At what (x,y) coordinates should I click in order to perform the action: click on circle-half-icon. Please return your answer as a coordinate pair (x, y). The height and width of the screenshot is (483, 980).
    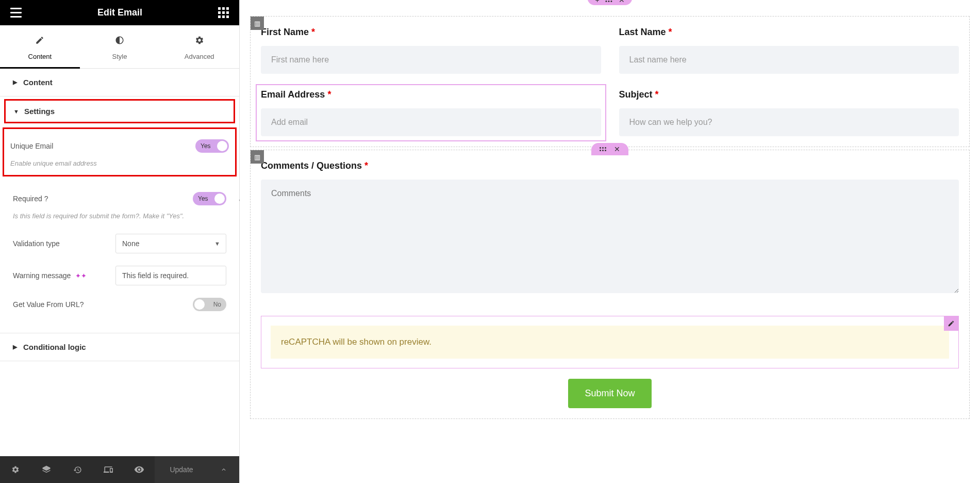
    Looking at the image, I should click on (120, 41).